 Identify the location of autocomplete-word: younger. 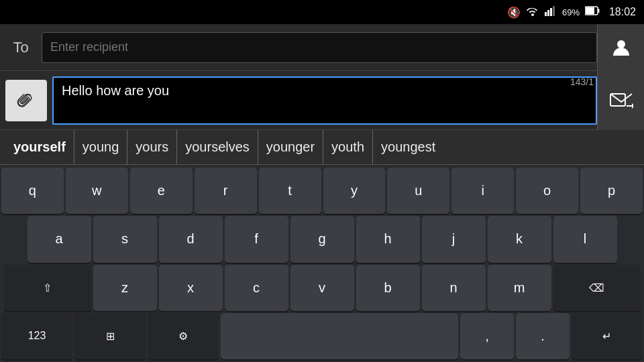
(291, 147).